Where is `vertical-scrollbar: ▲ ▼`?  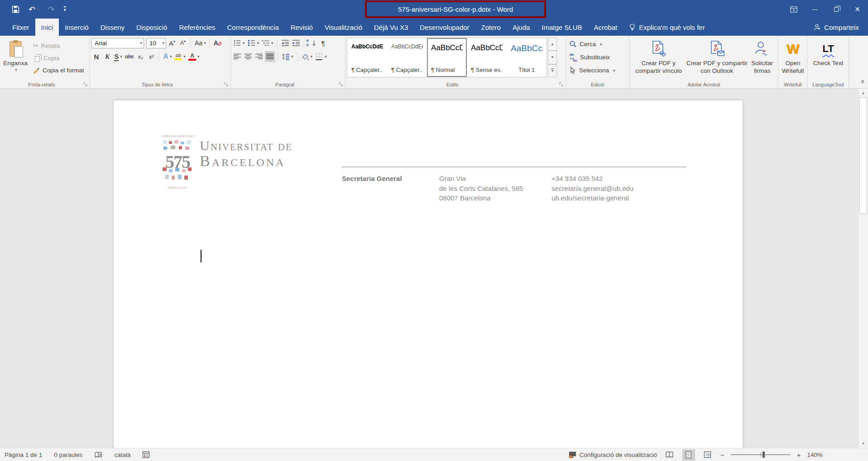
vertical-scrollbar: ▲ ▼ is located at coordinates (863, 268).